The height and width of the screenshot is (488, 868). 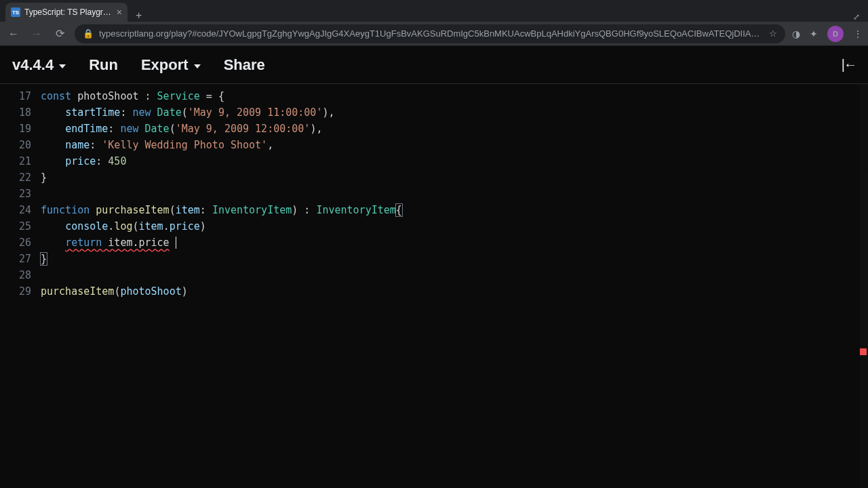 I want to click on line-number: 18, so click(x=16, y=113).